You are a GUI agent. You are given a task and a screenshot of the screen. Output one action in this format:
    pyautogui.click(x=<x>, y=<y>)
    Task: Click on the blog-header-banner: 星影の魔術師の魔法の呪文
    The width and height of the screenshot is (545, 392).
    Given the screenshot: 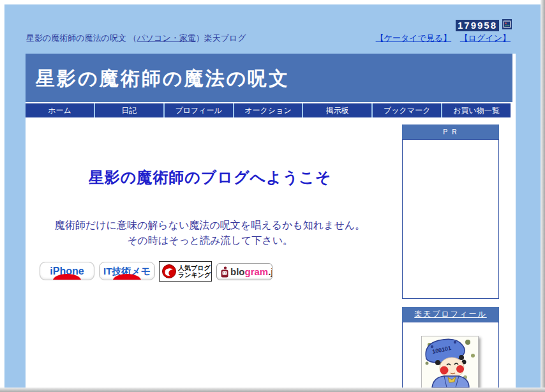 What is the action you would take?
    pyautogui.click(x=269, y=78)
    